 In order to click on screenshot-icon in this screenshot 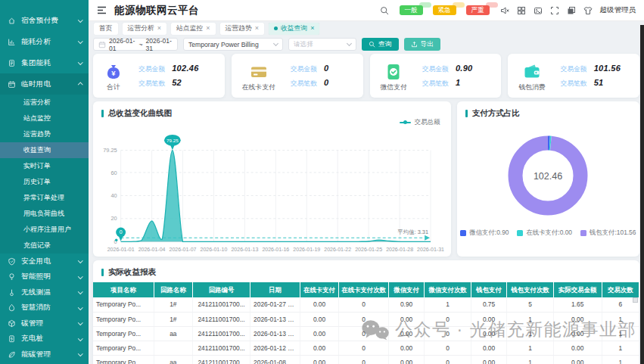, I will do `click(538, 11)`.